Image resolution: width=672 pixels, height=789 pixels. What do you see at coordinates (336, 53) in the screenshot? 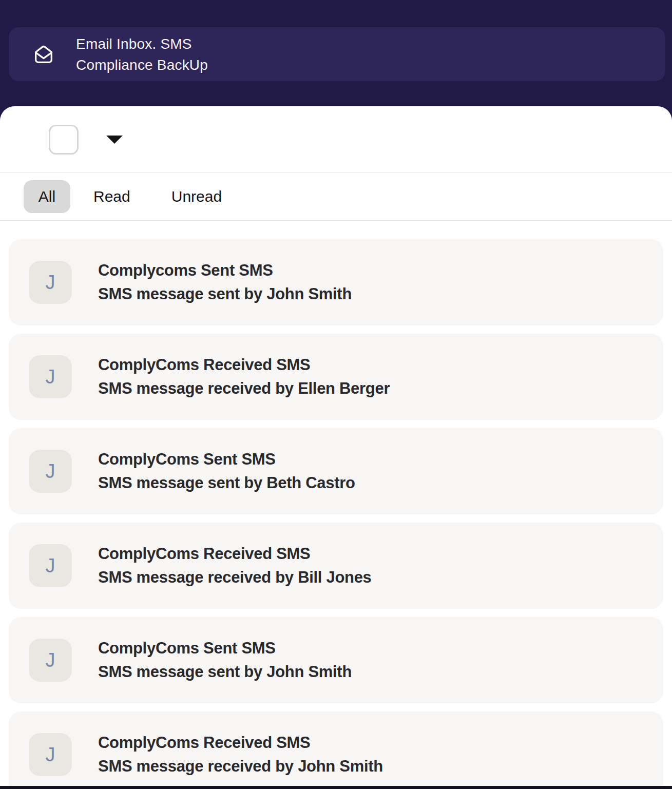
I see `header-area: Email Inbox. SMS Compliance BackUp` at bounding box center [336, 53].